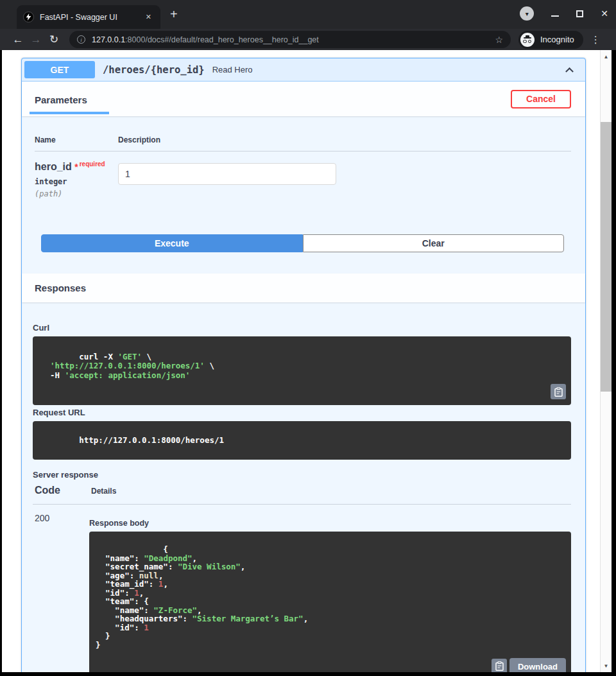 This screenshot has height=676, width=616. I want to click on description-column-header: Description, so click(345, 140).